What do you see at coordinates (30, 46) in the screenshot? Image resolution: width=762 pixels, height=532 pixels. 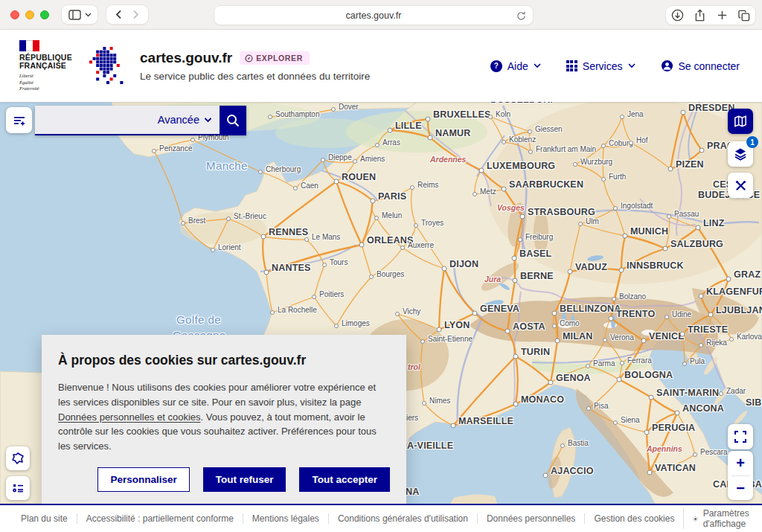 I see `french-flag-icon` at bounding box center [30, 46].